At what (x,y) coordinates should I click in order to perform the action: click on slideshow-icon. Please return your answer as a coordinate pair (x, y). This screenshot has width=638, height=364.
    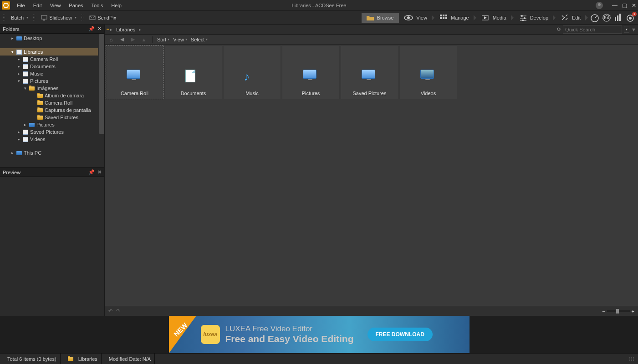
    Looking at the image, I should click on (44, 18).